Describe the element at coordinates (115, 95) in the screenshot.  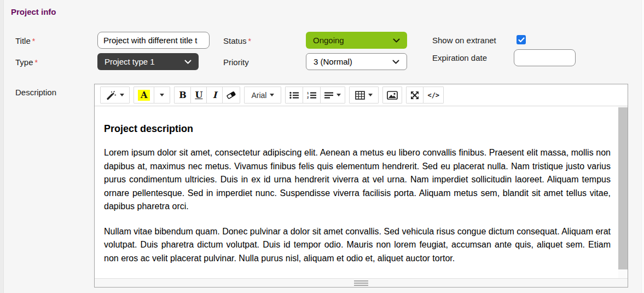
I see `style-dropdown-button` at that location.